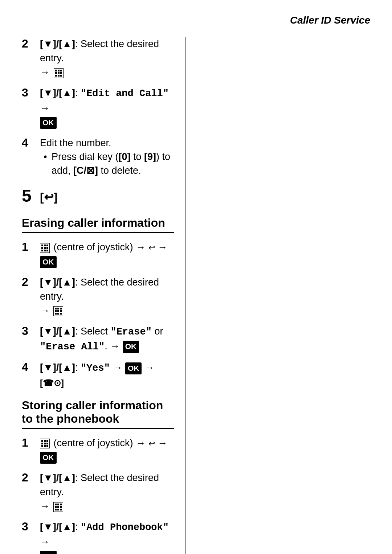 This screenshot has width=392, height=554. Describe the element at coordinates (107, 339) in the screenshot. I see `step-content: [▼]/[▲]: Select "Erase" or "Erase All". …` at that location.